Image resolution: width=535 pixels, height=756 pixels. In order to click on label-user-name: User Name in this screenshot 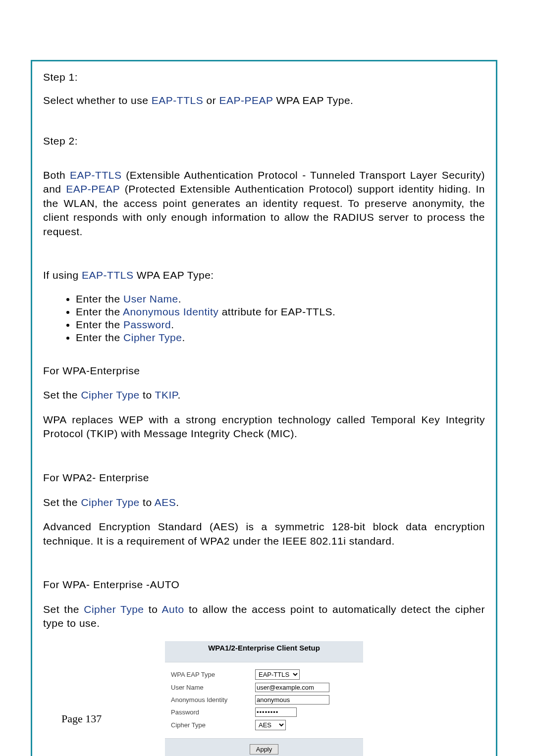, I will do `click(213, 687)`.